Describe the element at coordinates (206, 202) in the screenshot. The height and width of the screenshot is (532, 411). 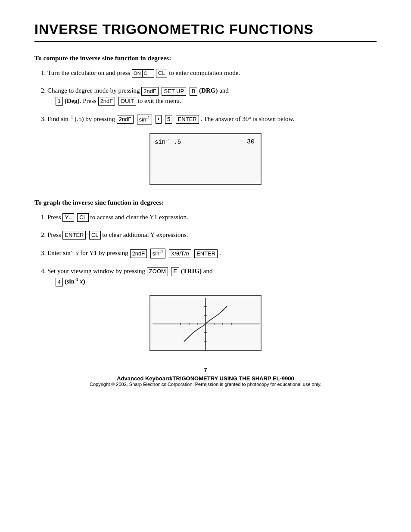
I see `section2-header: To graph the inverse sine function in de…` at that location.